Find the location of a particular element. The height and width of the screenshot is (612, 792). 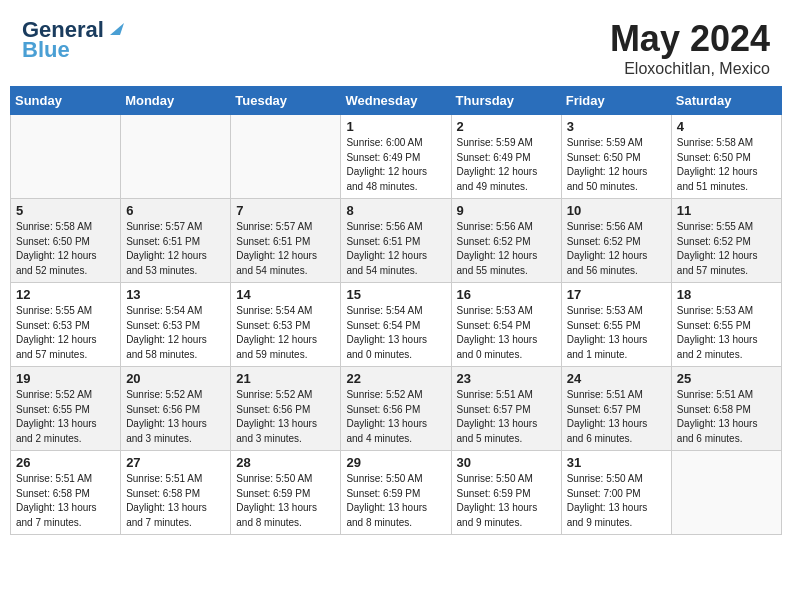

day-number: 6 is located at coordinates (176, 210).